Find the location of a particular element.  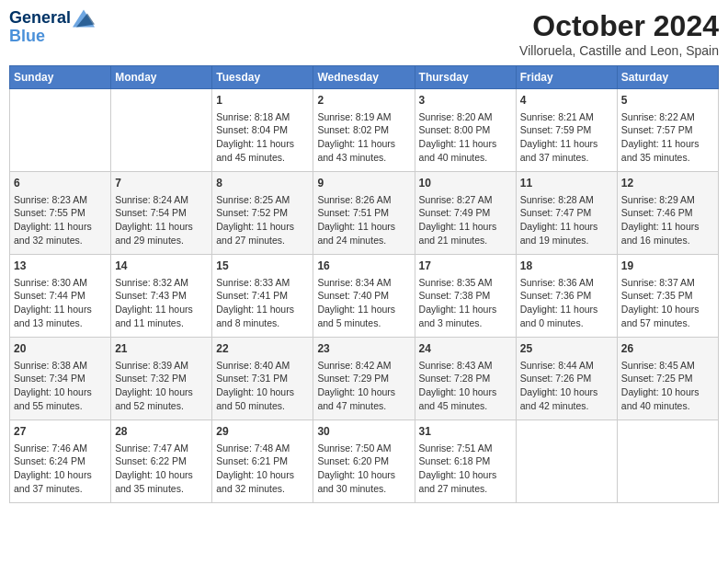

calendar-day-4: 4Sunrise: 8:21 AMSunset: 7:59 PMDaylight… is located at coordinates (566, 131).